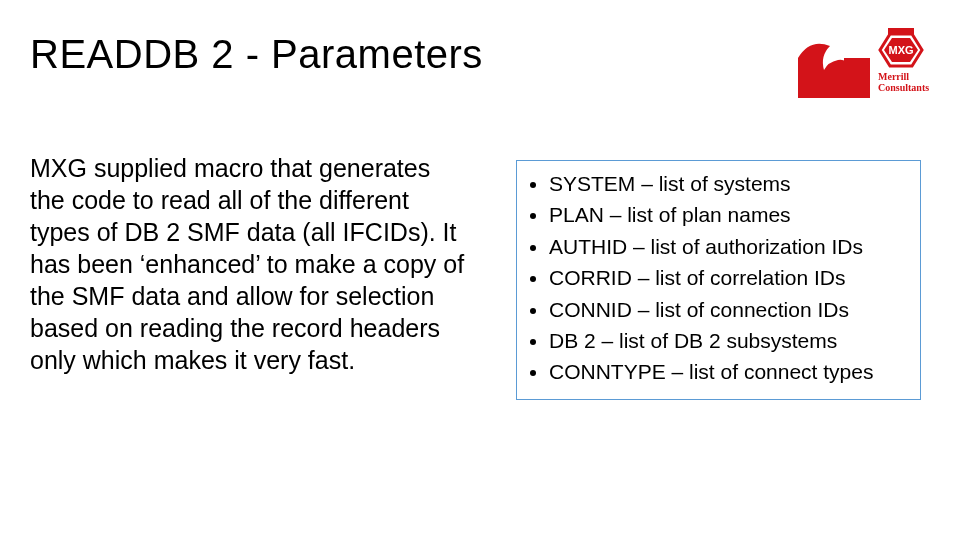 The width and height of the screenshot is (960, 540). I want to click on list-item: SYSTEM – list of systems, so click(730, 184).